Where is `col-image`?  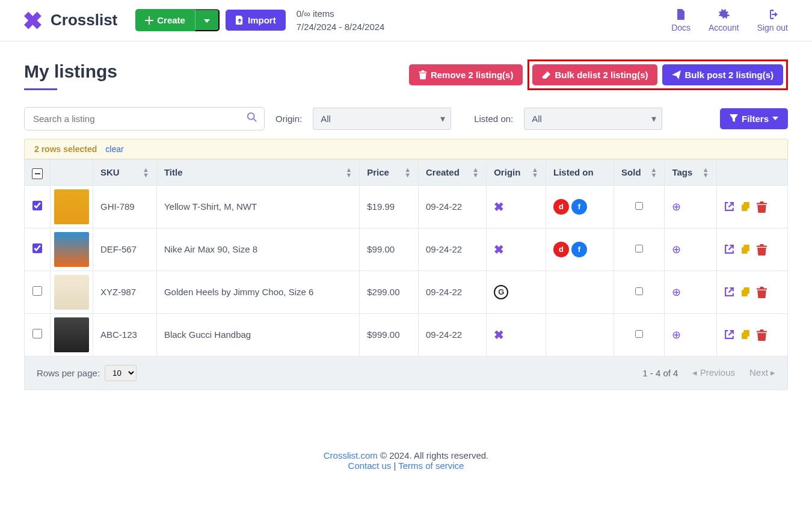 col-image is located at coordinates (72, 172).